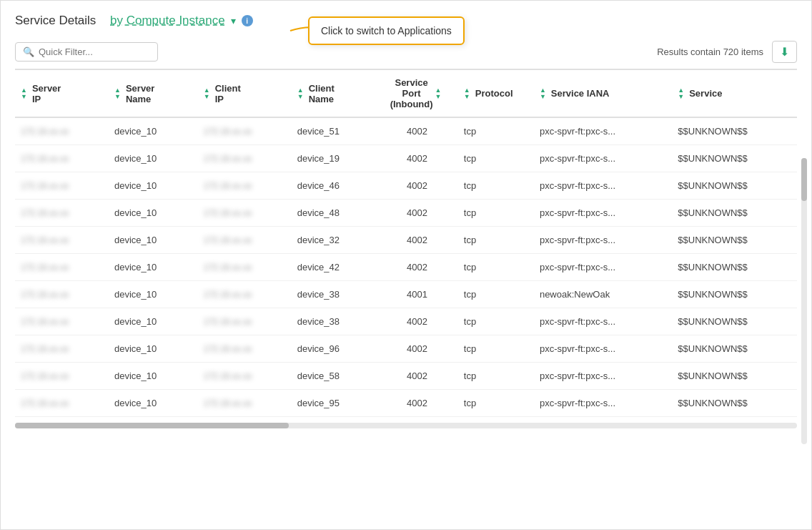 This screenshot has height=530, width=812. Describe the element at coordinates (710, 51) in the screenshot. I see `results-text: Results contain 720 items` at that location.